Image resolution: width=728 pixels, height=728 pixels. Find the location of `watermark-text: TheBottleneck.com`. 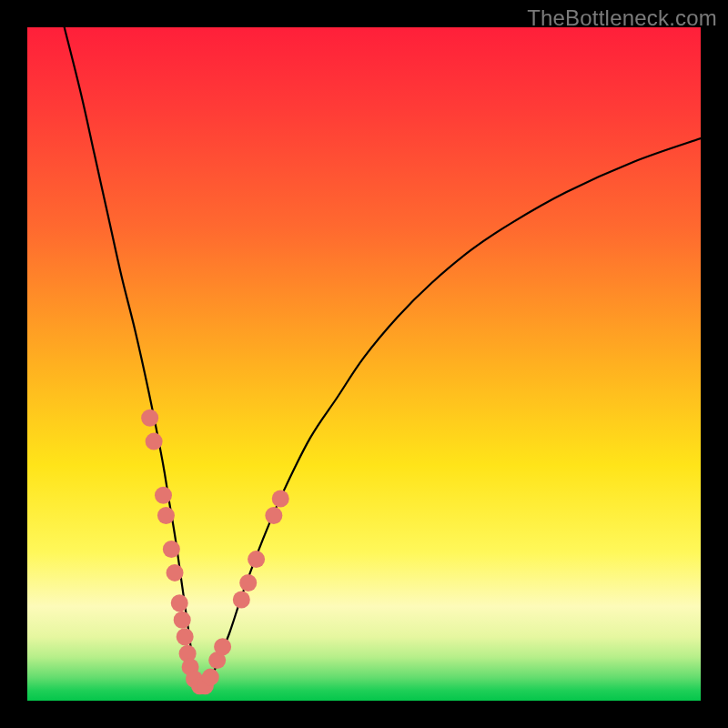

watermark-text: TheBottleneck.com is located at coordinates (622, 18).